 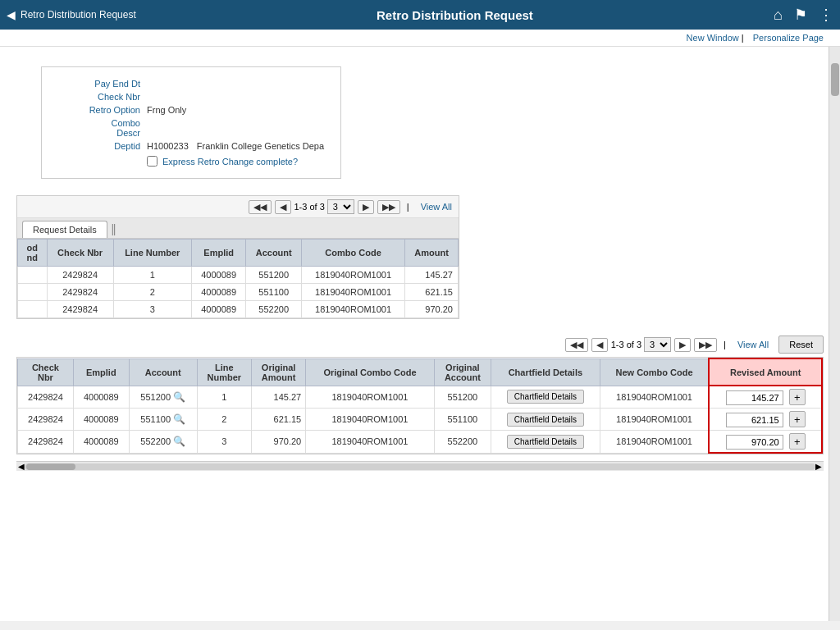 I want to click on top-pag-next: ▶, so click(x=366, y=207).